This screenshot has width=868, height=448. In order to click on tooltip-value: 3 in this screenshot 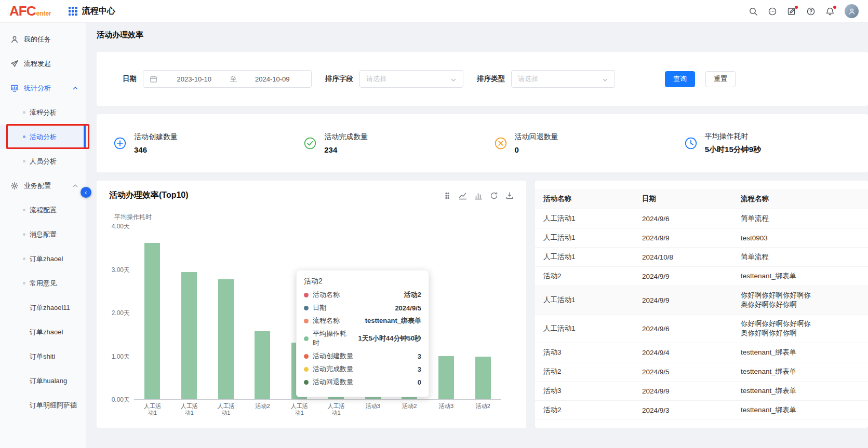, I will do `click(416, 370)`.